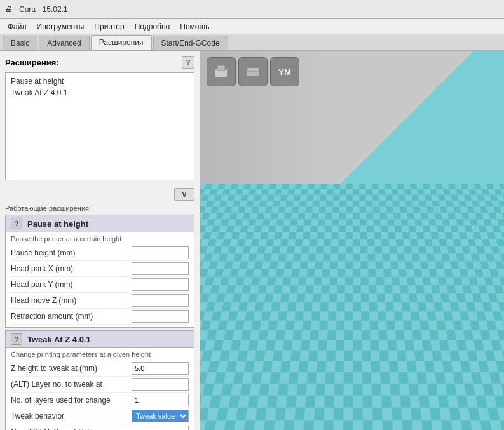 The height and width of the screenshot is (430, 504). Describe the element at coordinates (17, 224) in the screenshot. I see `pause-card-help-button: ?` at that location.